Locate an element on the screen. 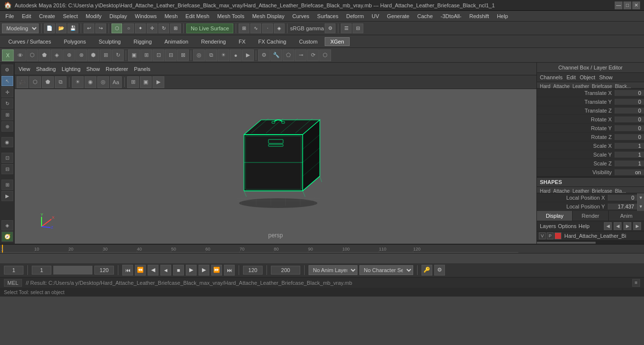  end-frame-input is located at coordinates (253, 270).